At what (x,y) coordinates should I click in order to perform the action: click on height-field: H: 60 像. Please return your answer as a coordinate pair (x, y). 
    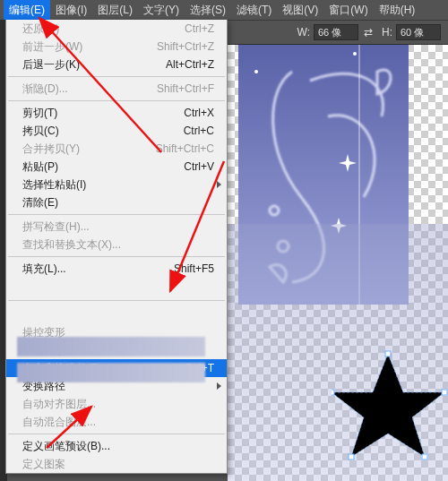
    Looking at the image, I should click on (409, 32).